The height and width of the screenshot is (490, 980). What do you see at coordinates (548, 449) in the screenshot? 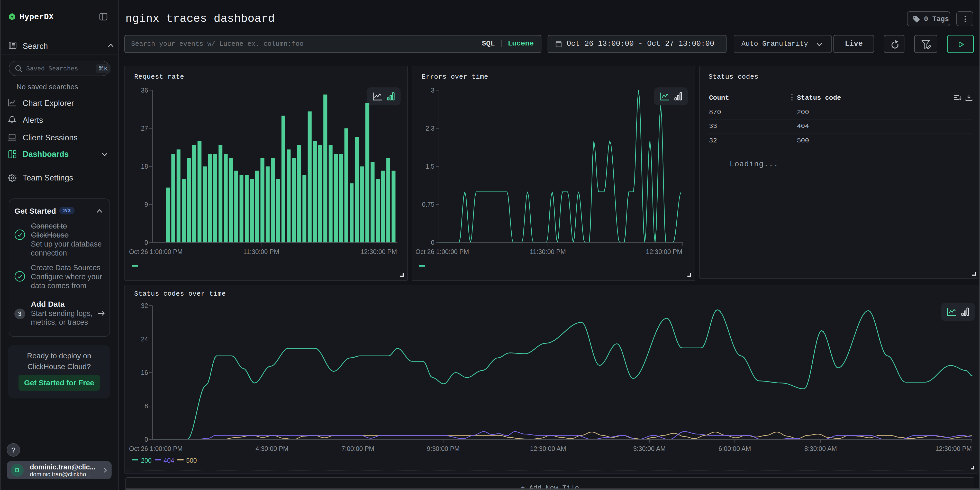
I see `svg-text: 12:30:00 AM` at bounding box center [548, 449].